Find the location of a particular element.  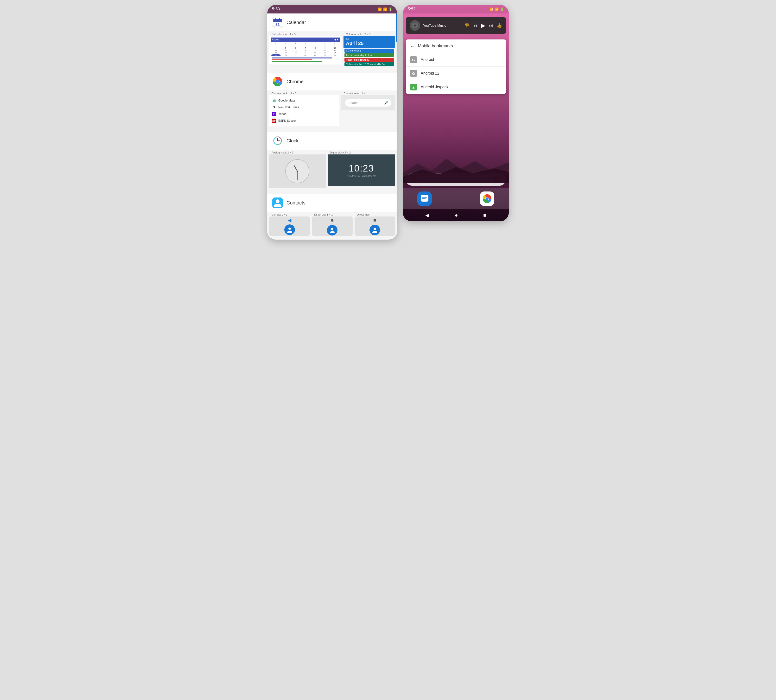

bookmark-nyt: 𝕿 New York Times is located at coordinates (305, 107).